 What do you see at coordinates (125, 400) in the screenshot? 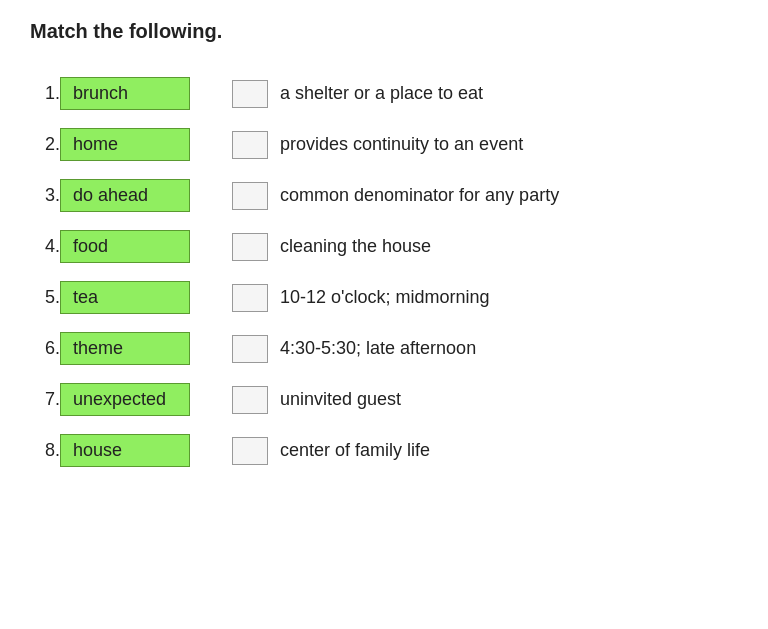
I see `term-box-7: unexpected` at bounding box center [125, 400].